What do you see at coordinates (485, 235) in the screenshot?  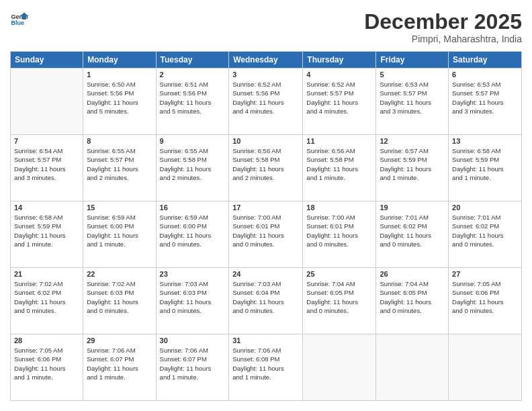 I see `calendar-cell: 20Sunrise: 7:01 AM Sunset: 6:02 PM Dayli…` at bounding box center [485, 235].